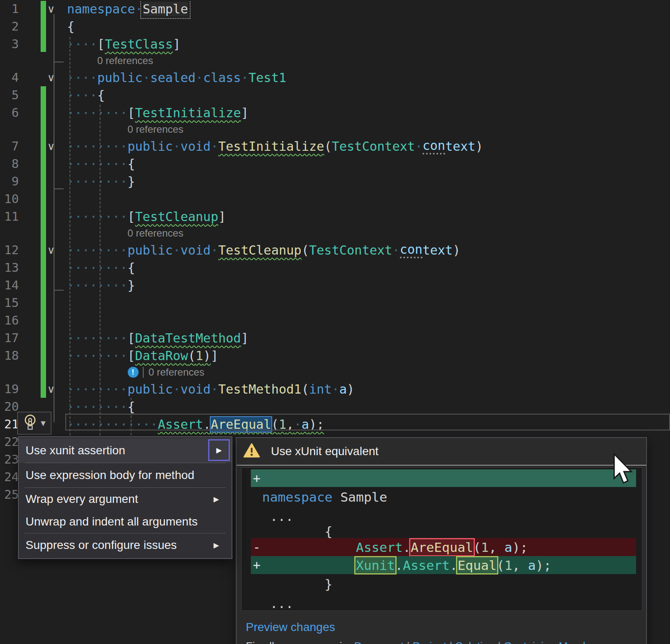  Describe the element at coordinates (101, 181) in the screenshot. I see `code-text: ········}` at that location.